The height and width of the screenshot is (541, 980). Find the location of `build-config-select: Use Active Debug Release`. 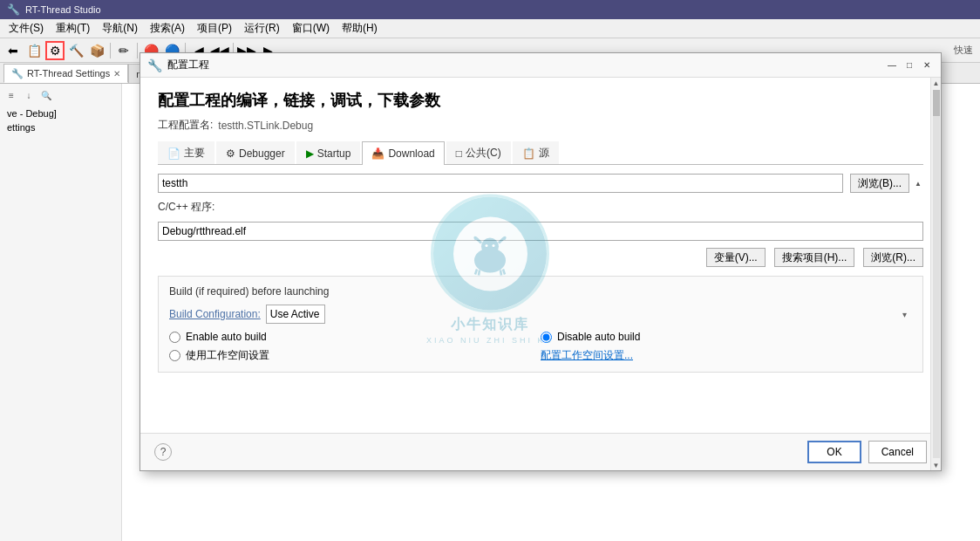

build-config-select: Use Active Debug Release is located at coordinates (296, 314).